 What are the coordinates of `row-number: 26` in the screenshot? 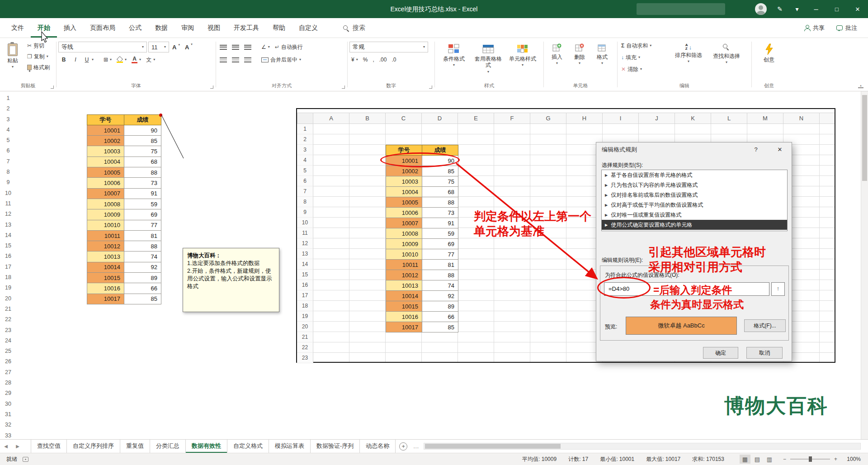 It's located at (8, 362).